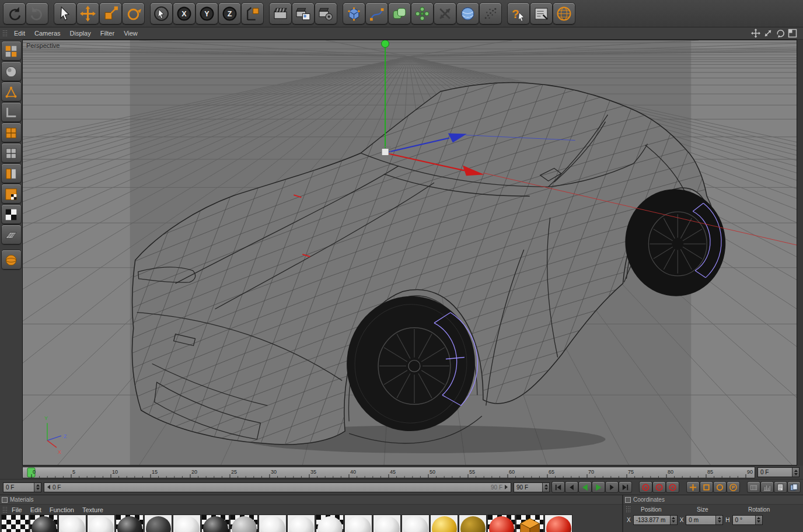  I want to click on record-keyframe-button, so click(645, 487).